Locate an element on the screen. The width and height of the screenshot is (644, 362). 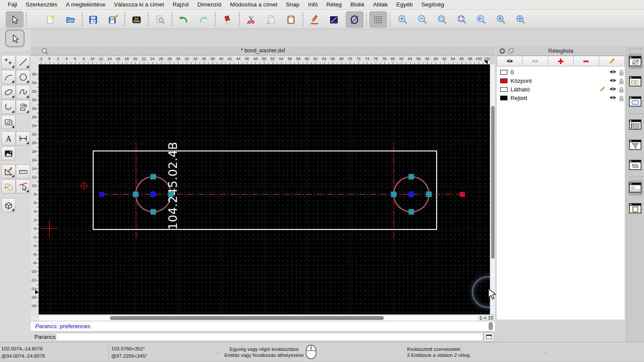
menu-valassza-ki-a-cimet: Válassza ki a címet is located at coordinates (139, 5).